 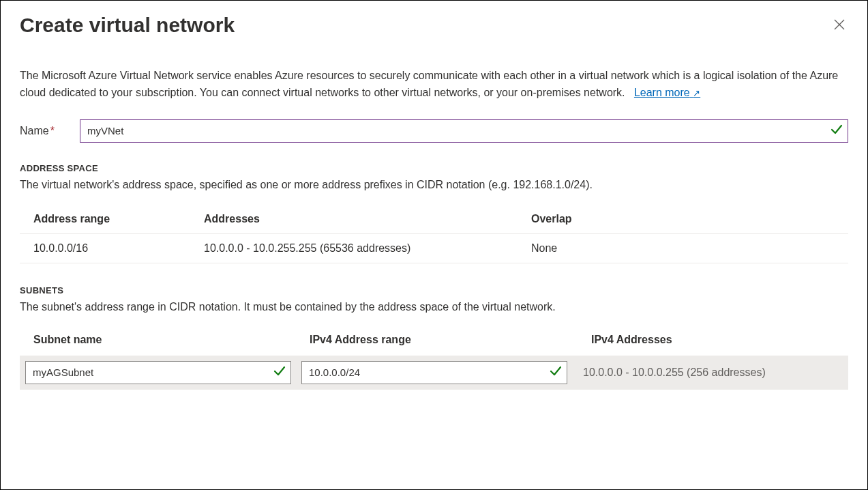 What do you see at coordinates (434, 234) in the screenshot?
I see `address-space-table: Address range Addresses Overlap 10.0.0.0…` at bounding box center [434, 234].